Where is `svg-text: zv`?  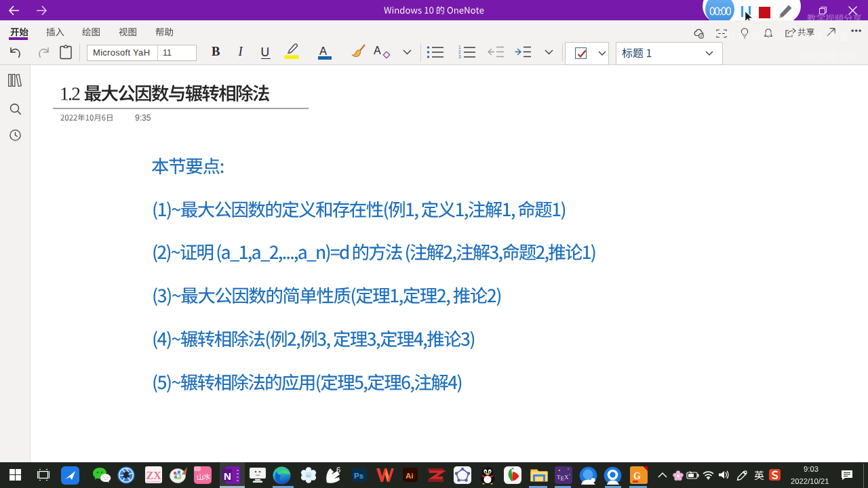
svg-text: zv is located at coordinates (309, 476).